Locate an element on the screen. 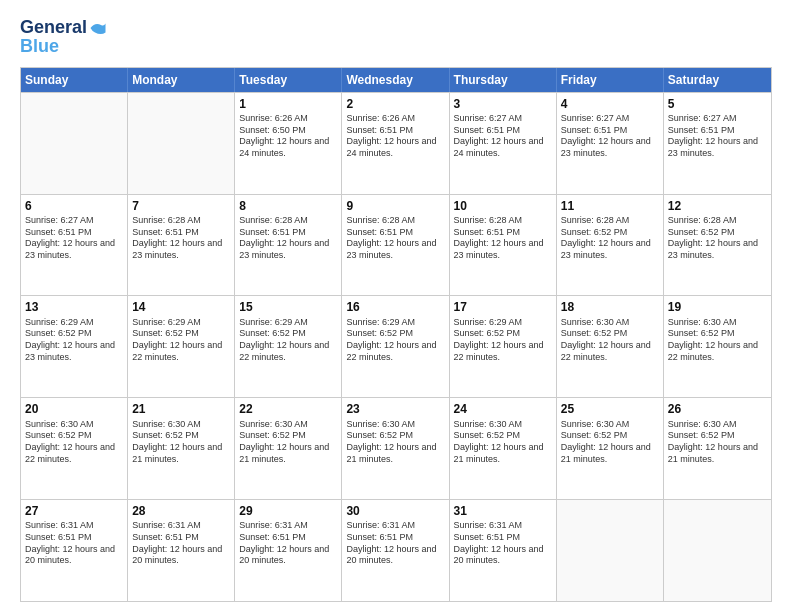 Image resolution: width=792 pixels, height=612 pixels. day-number: 3 is located at coordinates (503, 104).